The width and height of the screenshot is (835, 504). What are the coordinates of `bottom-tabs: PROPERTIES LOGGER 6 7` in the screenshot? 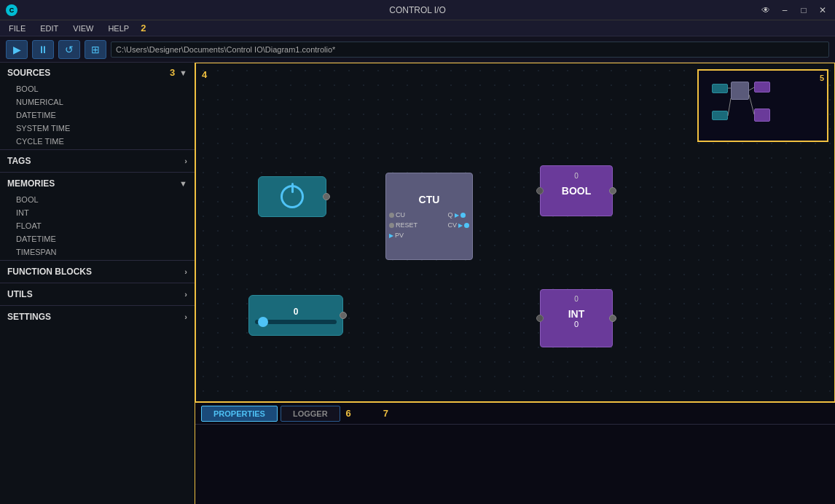 It's located at (515, 414).